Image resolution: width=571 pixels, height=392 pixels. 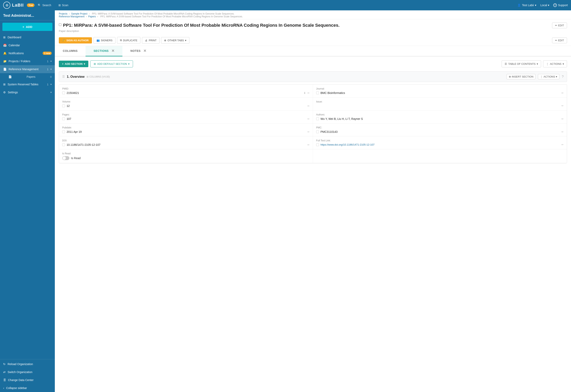 What do you see at coordinates (309, 106) in the screenshot?
I see `volume-edit-icon: ✏` at bounding box center [309, 106].